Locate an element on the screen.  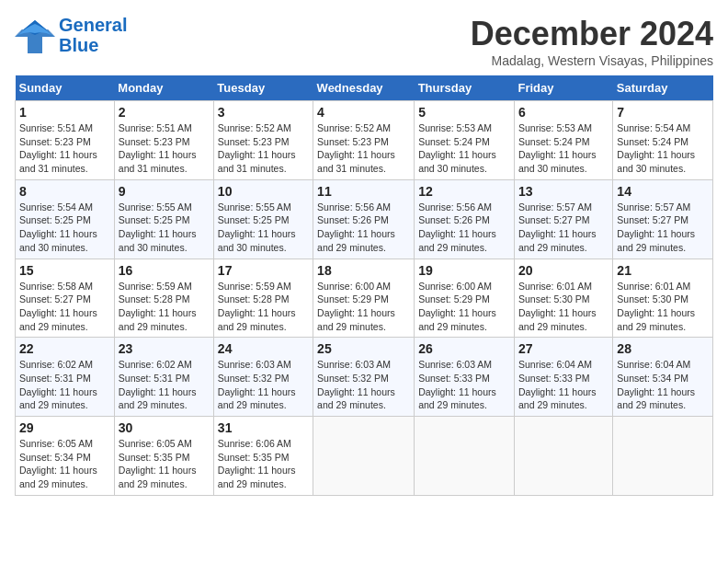
day-number: 17 is located at coordinates (263, 270).